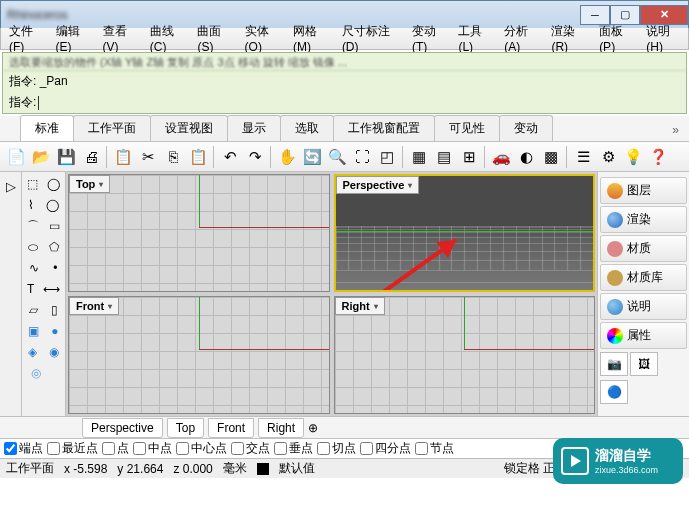  What do you see at coordinates (644, 248) in the screenshot?
I see `right-panel-item: 材质` at bounding box center [644, 248].